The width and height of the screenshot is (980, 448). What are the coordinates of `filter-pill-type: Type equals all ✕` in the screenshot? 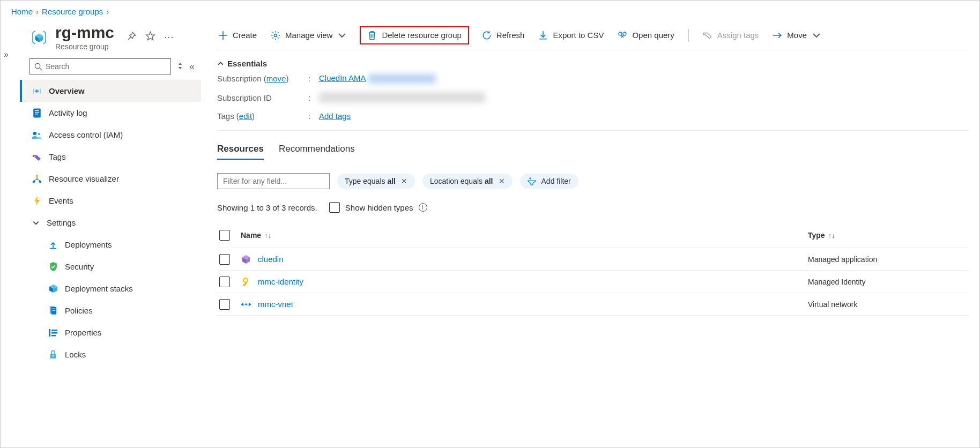 It's located at (376, 181).